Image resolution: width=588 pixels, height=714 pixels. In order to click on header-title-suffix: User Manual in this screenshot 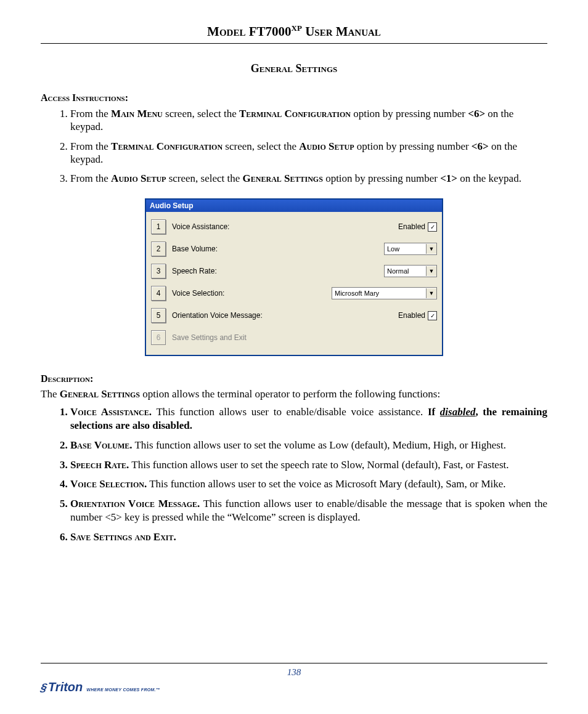, I will do `click(343, 31)`.